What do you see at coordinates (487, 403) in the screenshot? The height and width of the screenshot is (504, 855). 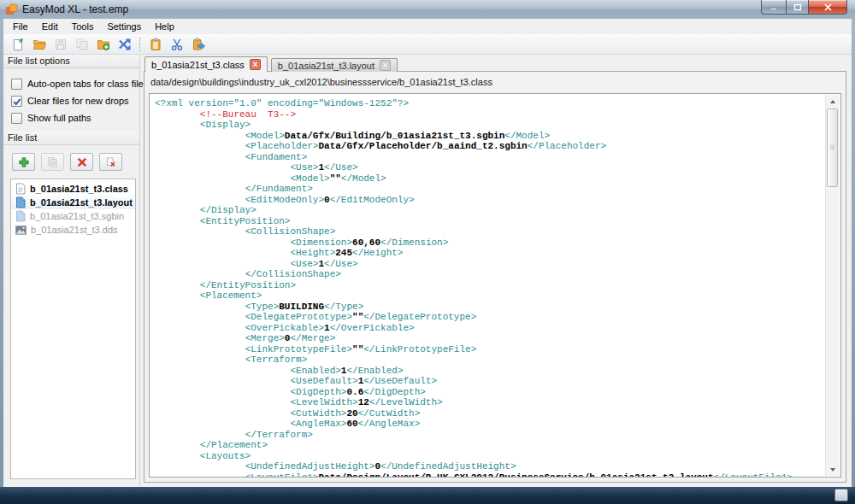 I see `code-line: <LevelWidth>12</LevelWidth>` at bounding box center [487, 403].